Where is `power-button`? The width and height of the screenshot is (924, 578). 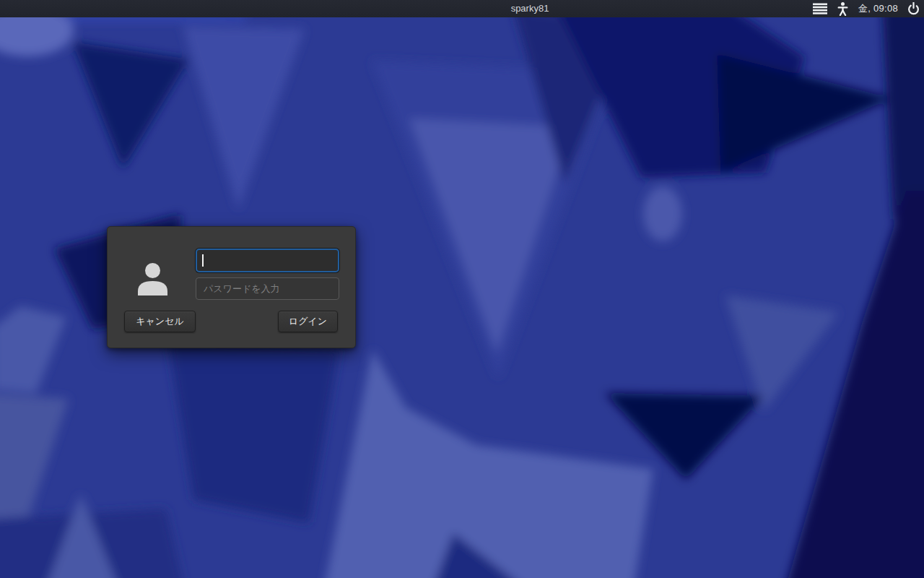 power-button is located at coordinates (914, 9).